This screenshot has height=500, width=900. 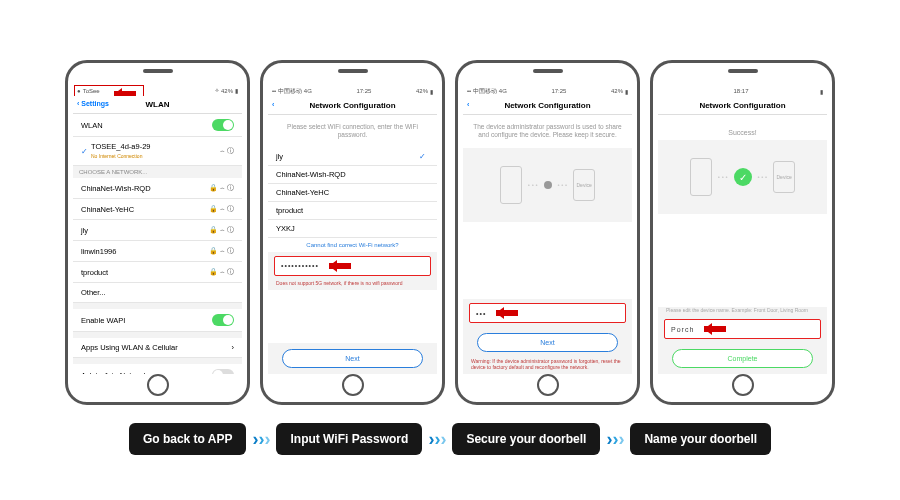 I want to click on network-row: ChinaNet-YeHC🔒 ⌢ ⓘ, so click(x=158, y=210).